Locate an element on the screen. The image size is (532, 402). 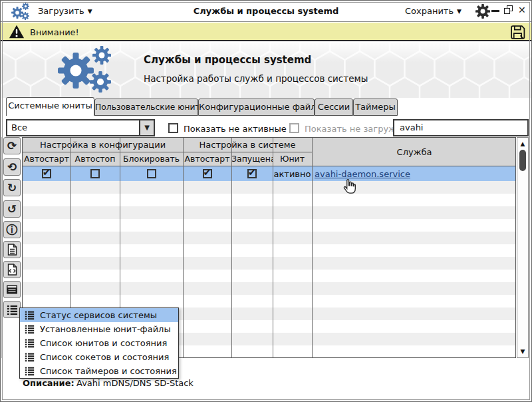
show-unloaded-checkbox is located at coordinates (294, 128).